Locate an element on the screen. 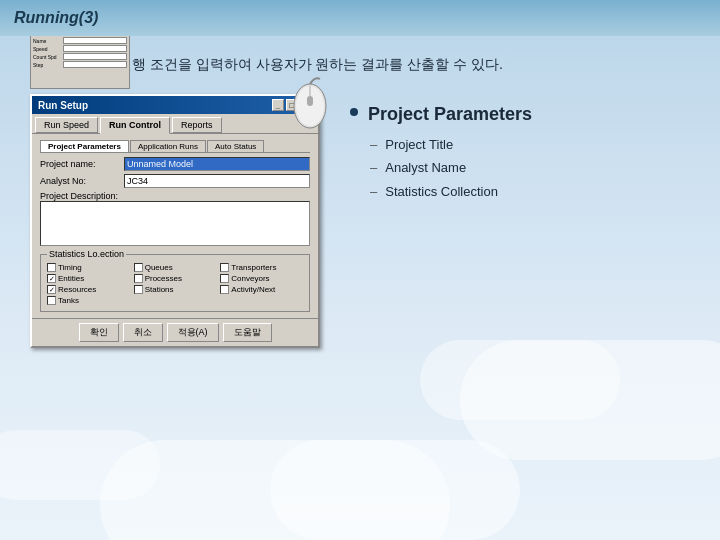 Image resolution: width=720 pixels, height=540 pixels. app-ss-label-4: Step is located at coordinates (47, 65).